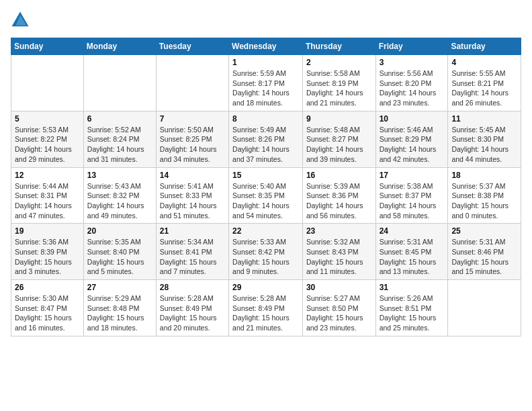  What do you see at coordinates (266, 252) in the screenshot?
I see `calendar-week-row: 19Sunrise: 5:36 AMSunset: 8:39 PMDayligh…` at bounding box center [266, 252].